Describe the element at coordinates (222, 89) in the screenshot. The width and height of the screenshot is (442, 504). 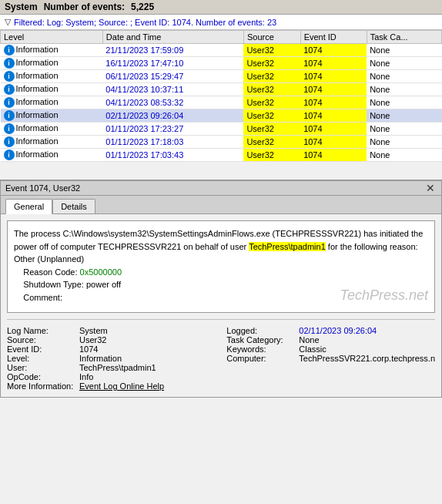
I see `table-row: iInformation04/11/2023 10:37:11User32107…` at that location.